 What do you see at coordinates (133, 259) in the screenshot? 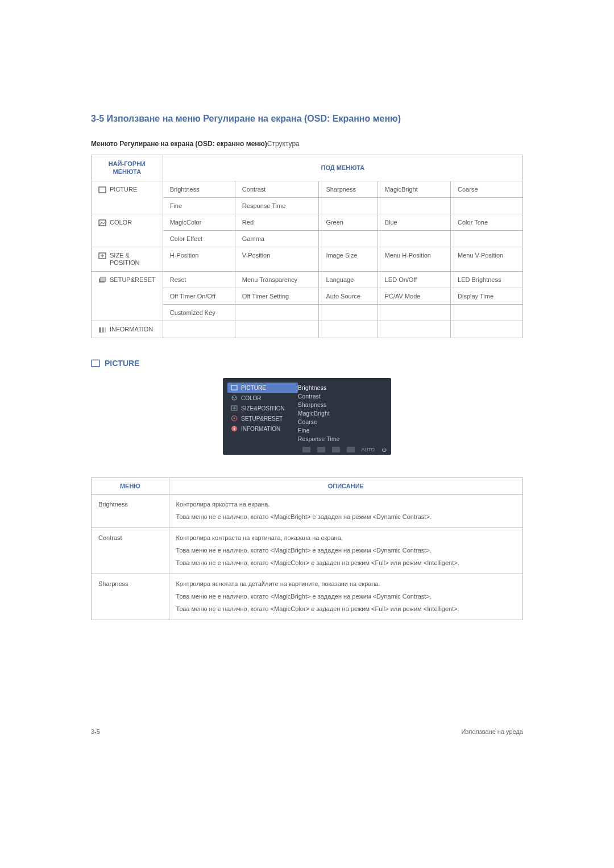
I see `category-label: SIZE & POSITION` at bounding box center [133, 259].